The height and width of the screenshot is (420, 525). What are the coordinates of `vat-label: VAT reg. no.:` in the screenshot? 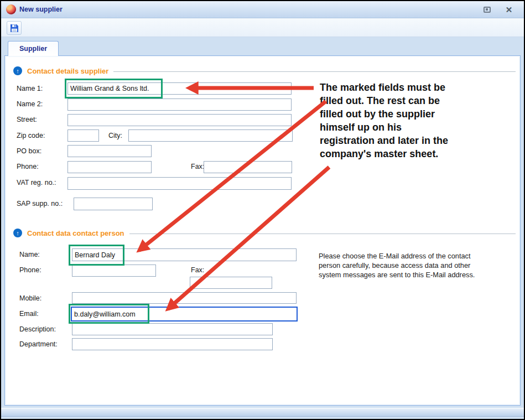 It's located at (37, 183).